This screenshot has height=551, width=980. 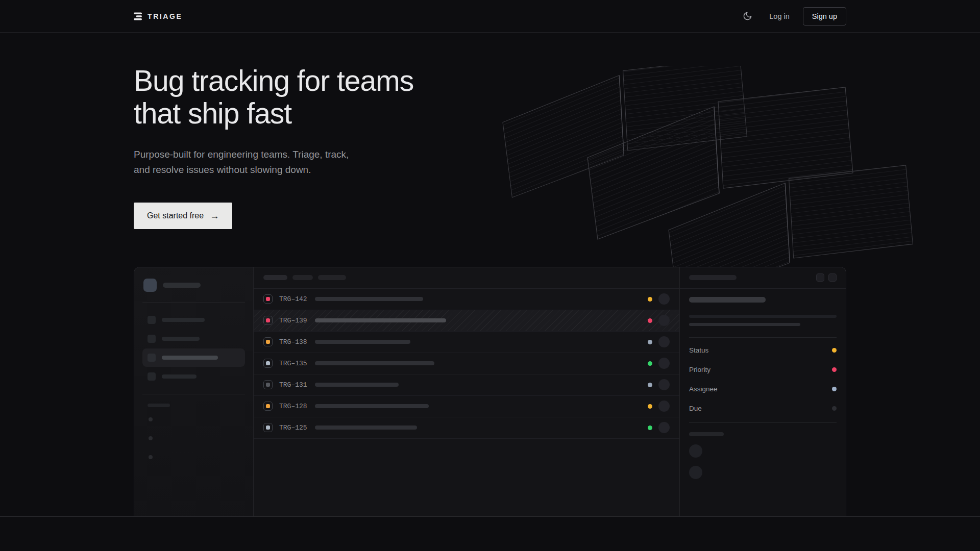 What do you see at coordinates (779, 16) in the screenshot?
I see `log-in-link: Log in` at bounding box center [779, 16].